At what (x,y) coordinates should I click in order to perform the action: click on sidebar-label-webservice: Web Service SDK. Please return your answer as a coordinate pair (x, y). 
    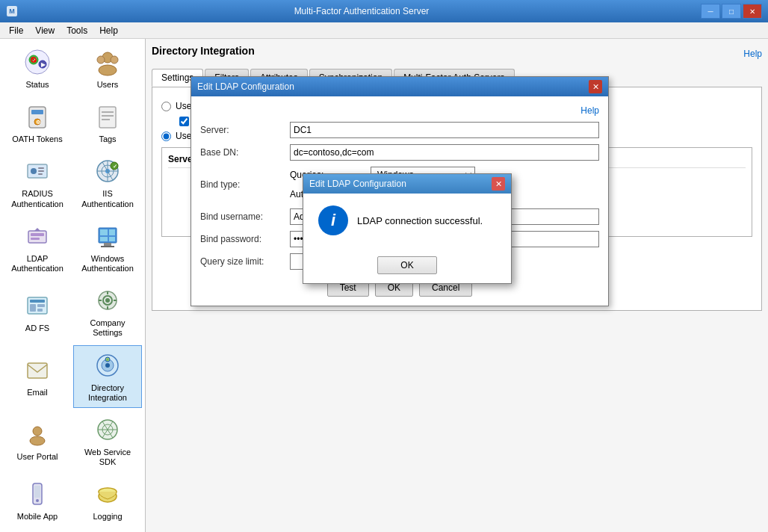
    Looking at the image, I should click on (108, 457).